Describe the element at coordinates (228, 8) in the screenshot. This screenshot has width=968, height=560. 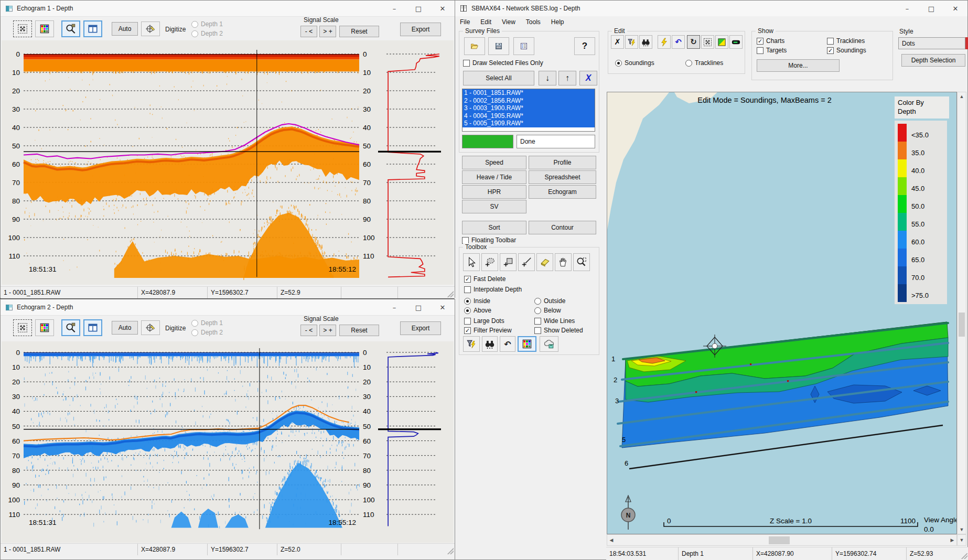
I see `echogram1-titlebar: Echogram 1 - Depth–□✕` at that location.